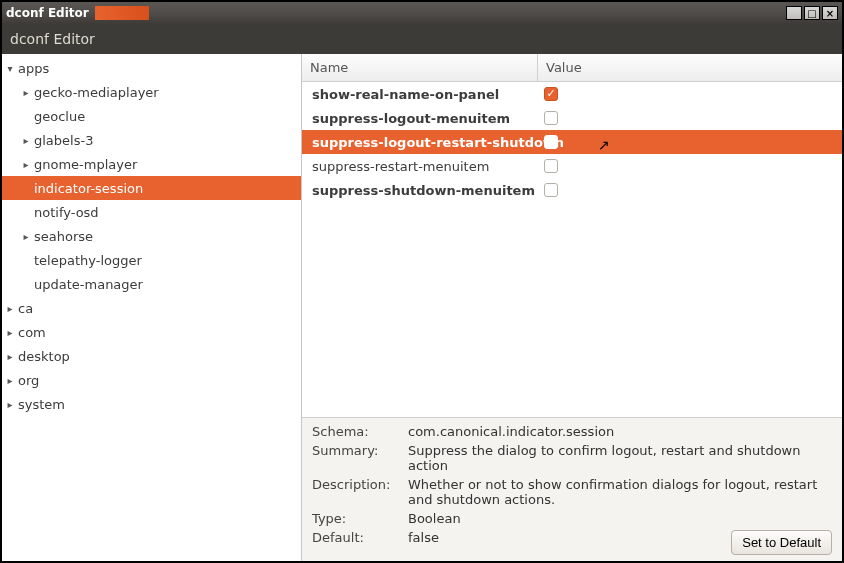  Describe the element at coordinates (812, 13) in the screenshot. I see `maximize-button: □` at that location.